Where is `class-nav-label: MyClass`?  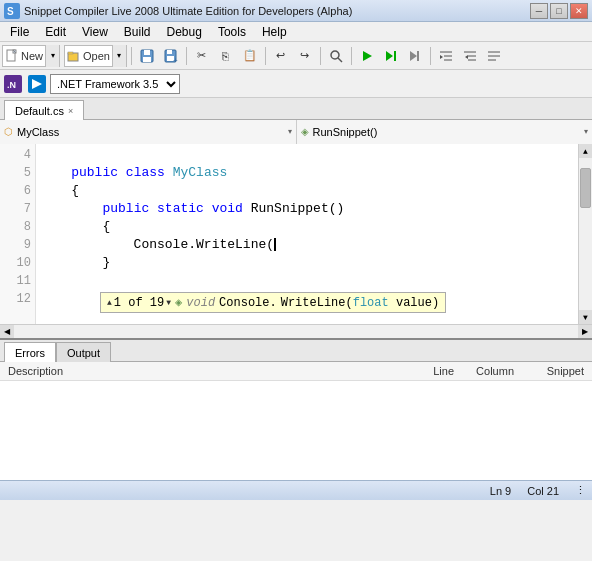 class-nav-label: MyClass is located at coordinates (38, 132).